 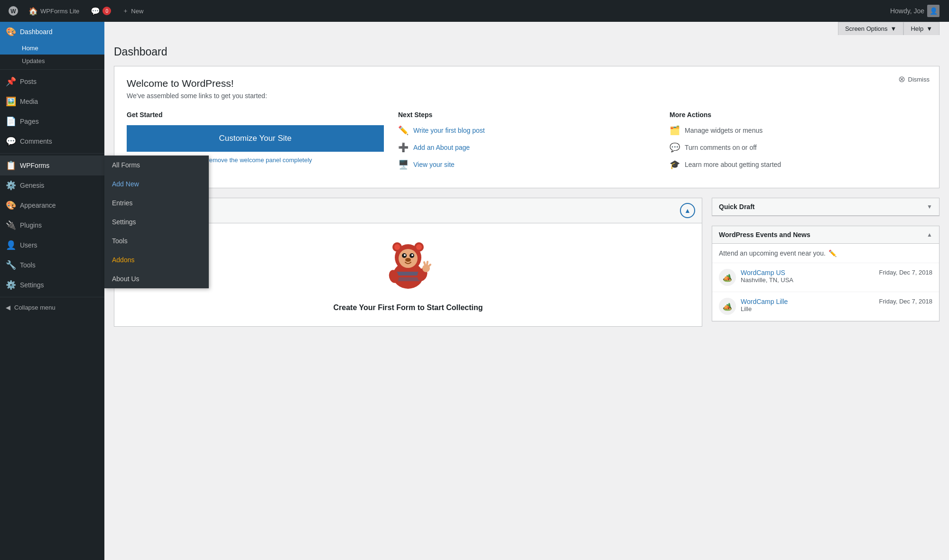 I want to click on settings-icon: ⚙️, so click(x=11, y=285).